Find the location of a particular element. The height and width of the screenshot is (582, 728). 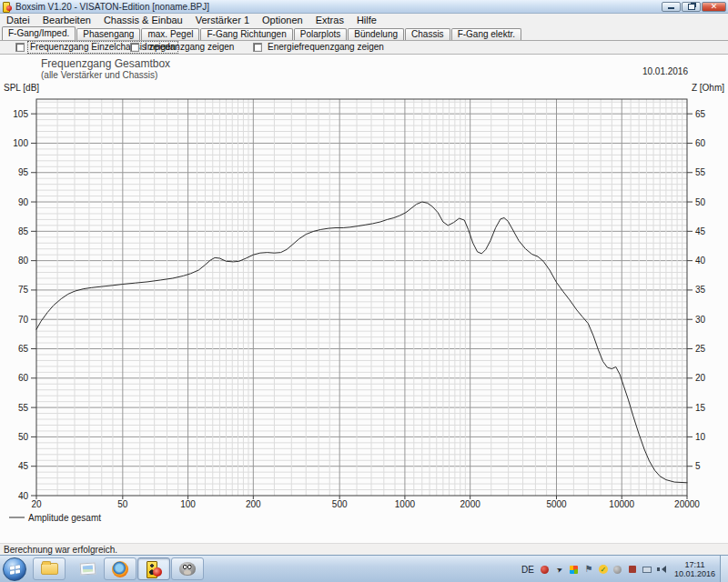

y-axis-left-label: 75 is located at coordinates (24, 289).